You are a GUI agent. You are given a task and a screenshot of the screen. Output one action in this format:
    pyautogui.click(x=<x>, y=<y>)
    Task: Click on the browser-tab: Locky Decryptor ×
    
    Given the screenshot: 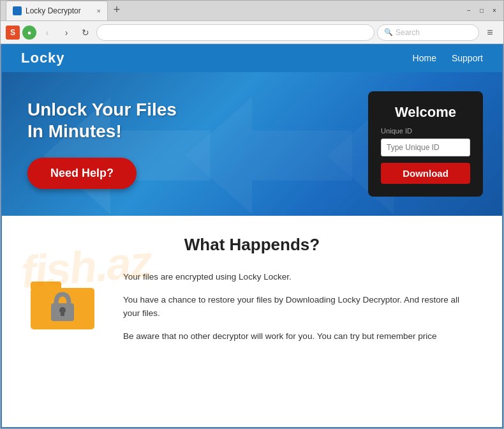 What is the action you would take?
    pyautogui.click(x=57, y=10)
    